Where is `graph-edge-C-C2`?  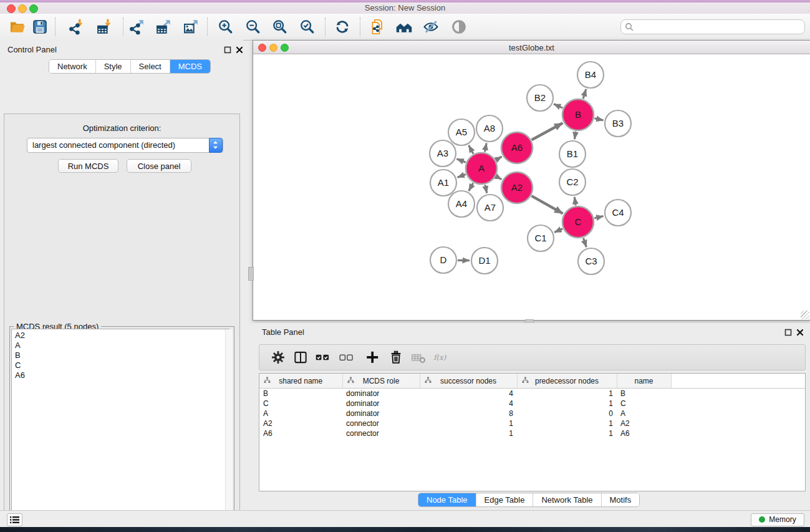 graph-edge-C-C2 is located at coordinates (575, 201).